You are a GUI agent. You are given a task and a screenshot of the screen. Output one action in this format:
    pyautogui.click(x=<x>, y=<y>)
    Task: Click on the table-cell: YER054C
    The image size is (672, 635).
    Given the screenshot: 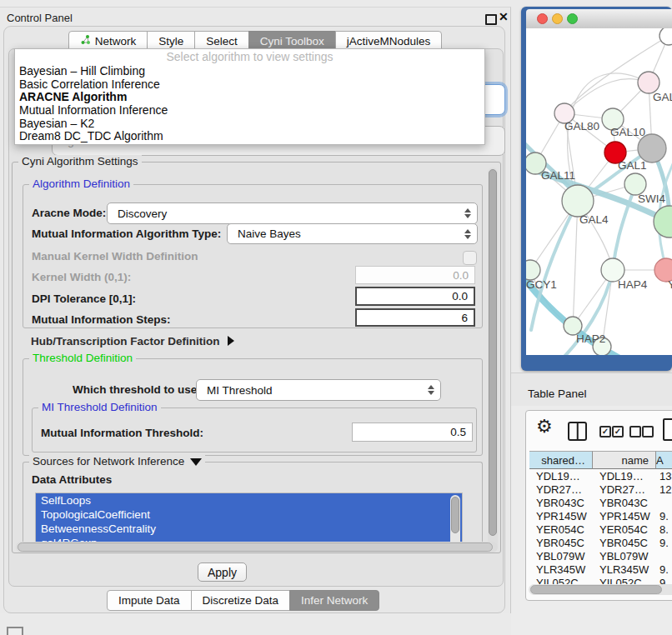 What is the action you would take?
    pyautogui.click(x=561, y=530)
    